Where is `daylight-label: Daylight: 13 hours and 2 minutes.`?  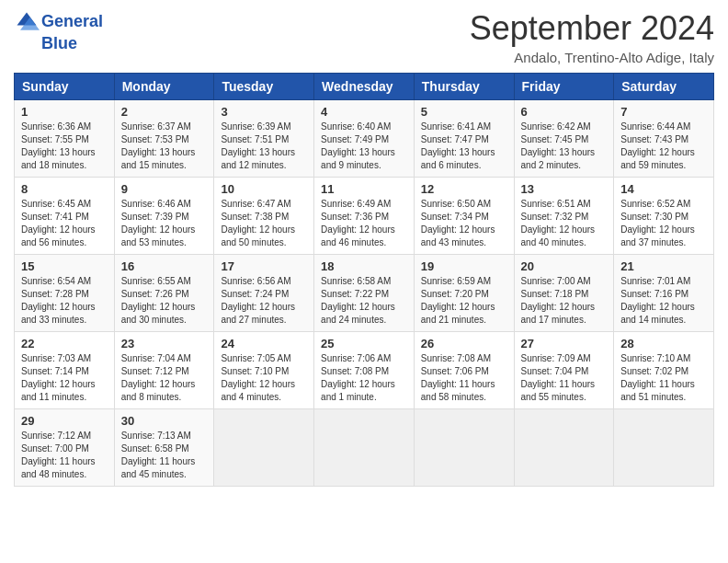 daylight-label: Daylight: 13 hours and 2 minutes. is located at coordinates (559, 158).